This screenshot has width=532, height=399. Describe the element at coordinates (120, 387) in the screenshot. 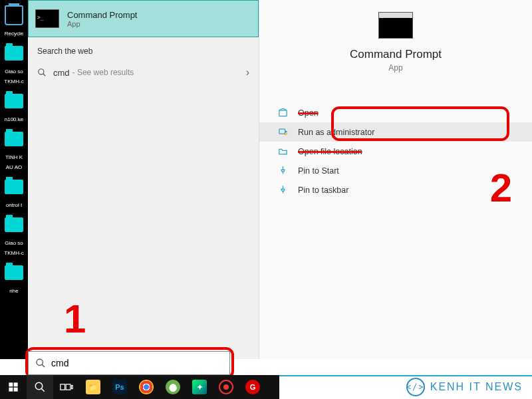

I see `taskbar-app-photoshop: Ps` at that location.